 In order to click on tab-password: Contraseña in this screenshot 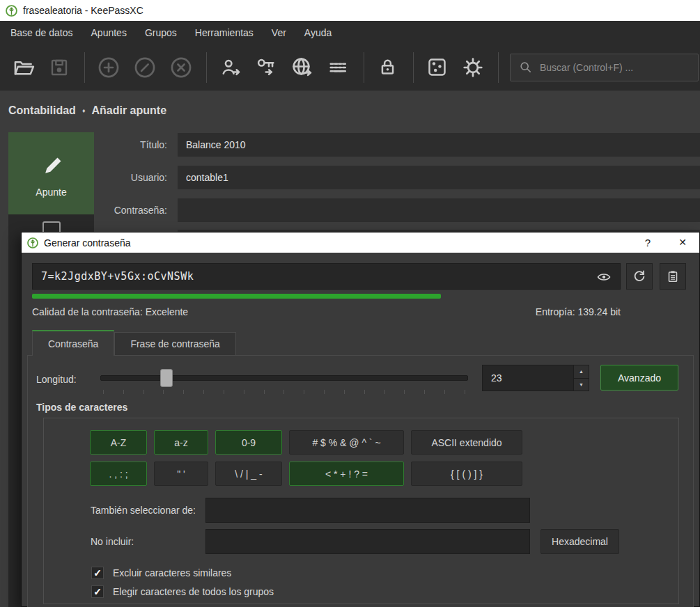, I will do `click(73, 342)`.